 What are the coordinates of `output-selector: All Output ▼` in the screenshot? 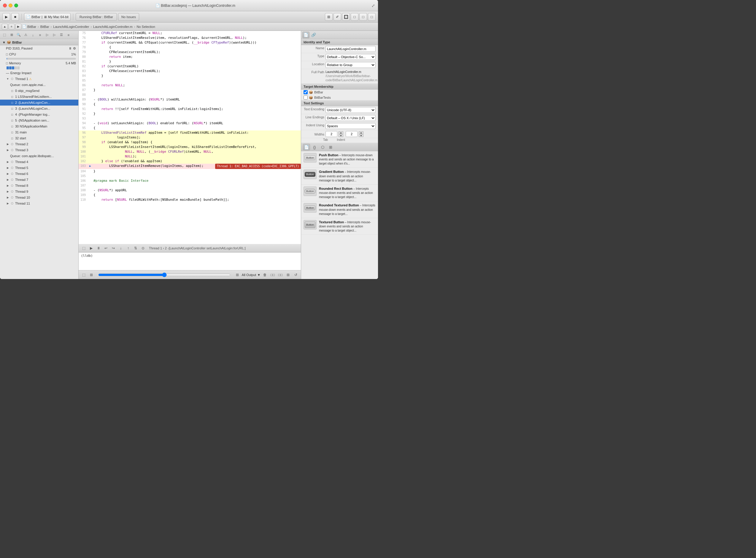 It's located at (251, 275).